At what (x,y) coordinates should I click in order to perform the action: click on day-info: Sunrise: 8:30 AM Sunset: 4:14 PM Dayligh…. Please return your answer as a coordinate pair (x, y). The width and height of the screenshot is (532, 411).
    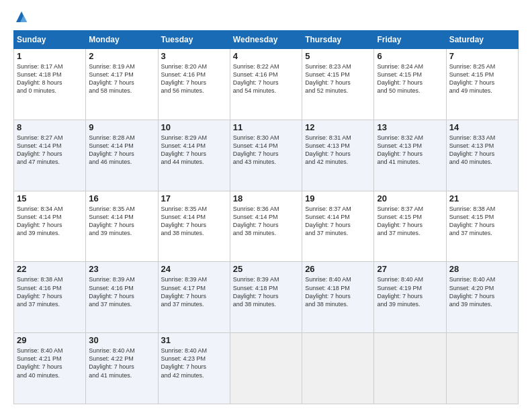
    Looking at the image, I should click on (266, 150).